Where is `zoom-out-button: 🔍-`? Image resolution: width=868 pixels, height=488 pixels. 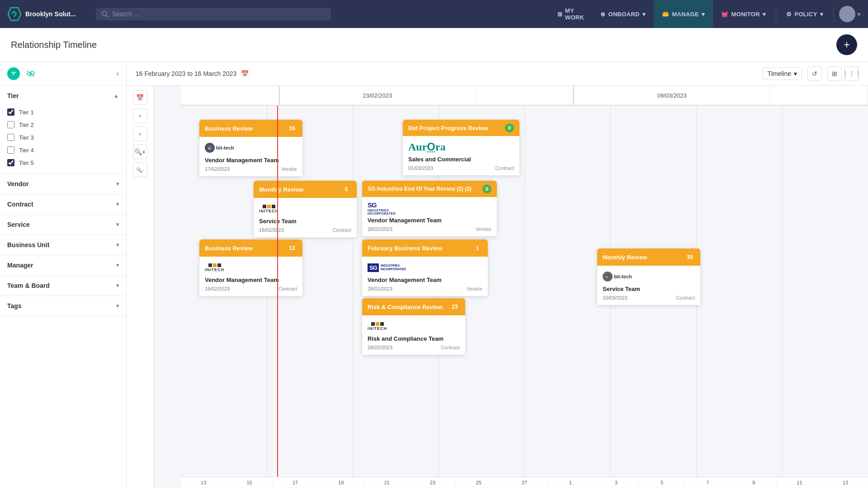
zoom-out-button: 🔍- is located at coordinates (140, 170).